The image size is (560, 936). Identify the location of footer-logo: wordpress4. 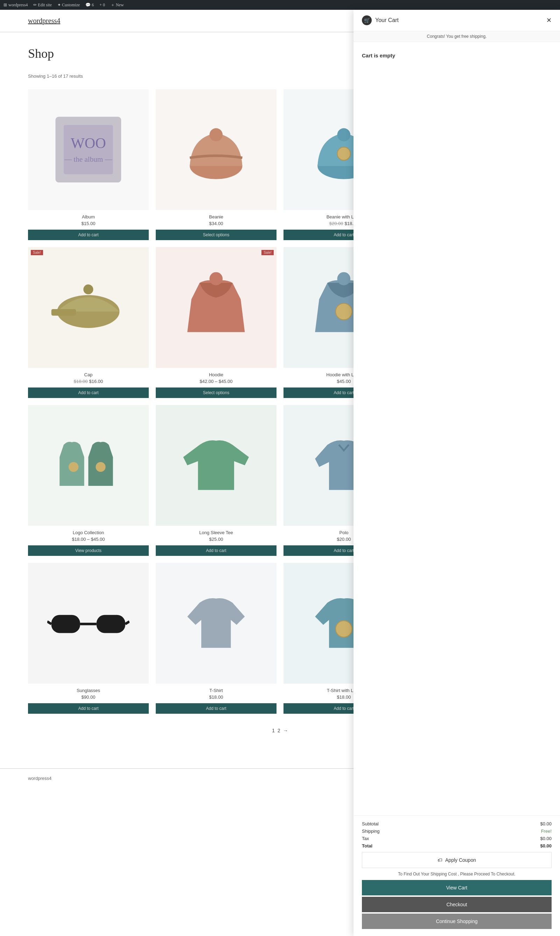
(40, 778).